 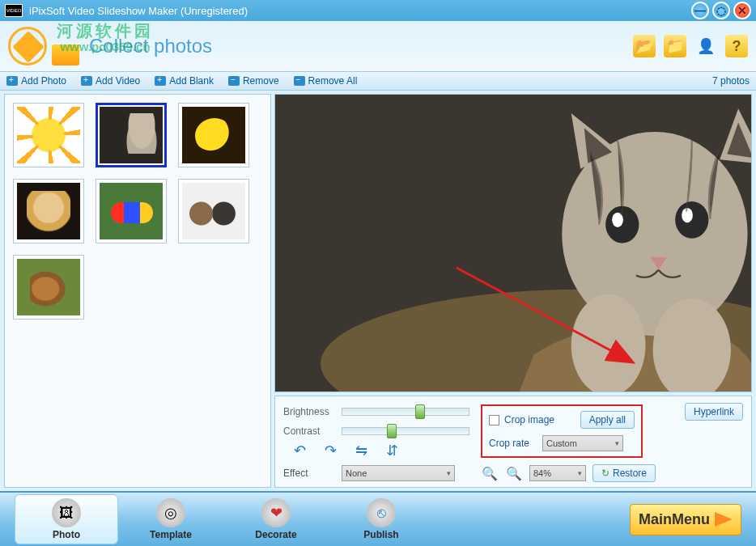 I want to click on close-button: ✕, so click(x=742, y=11).